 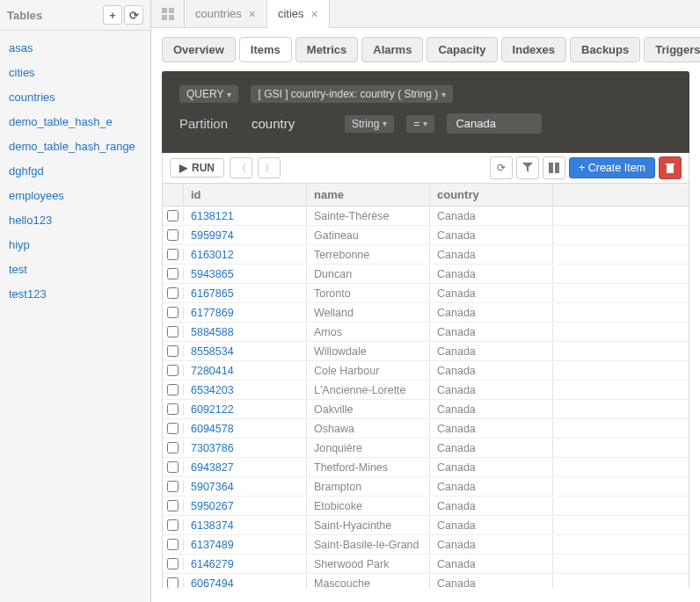 What do you see at coordinates (168, 14) in the screenshot?
I see `view-toggle-grid-icon` at bounding box center [168, 14].